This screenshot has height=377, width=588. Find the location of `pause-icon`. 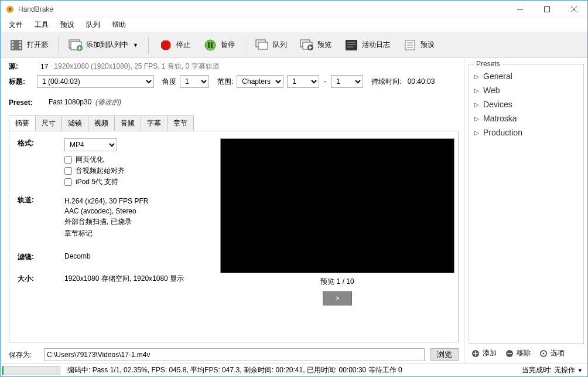

pause-icon is located at coordinates (210, 45).